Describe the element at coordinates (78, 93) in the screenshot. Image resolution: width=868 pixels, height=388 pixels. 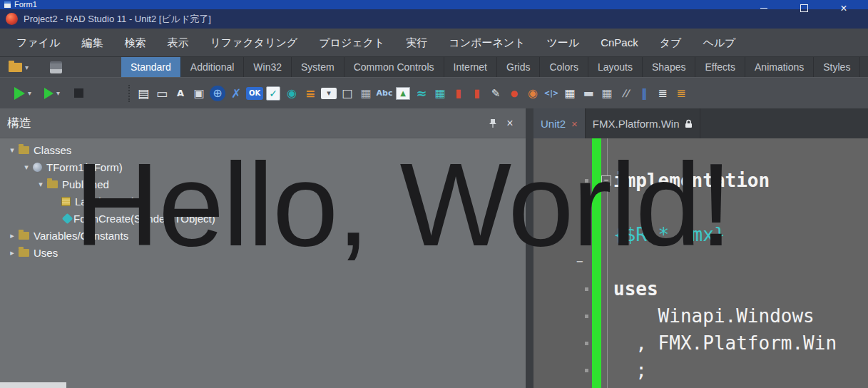
I see `stop-button` at that location.